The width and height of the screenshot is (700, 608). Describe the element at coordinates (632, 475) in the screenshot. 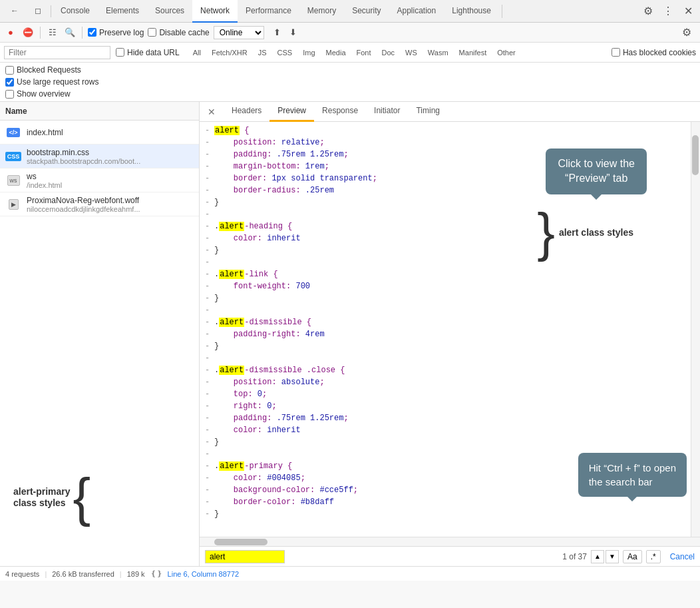

I see `search-bar-annotation: Hit “Ctrl + f” to openthe search bar` at that location.